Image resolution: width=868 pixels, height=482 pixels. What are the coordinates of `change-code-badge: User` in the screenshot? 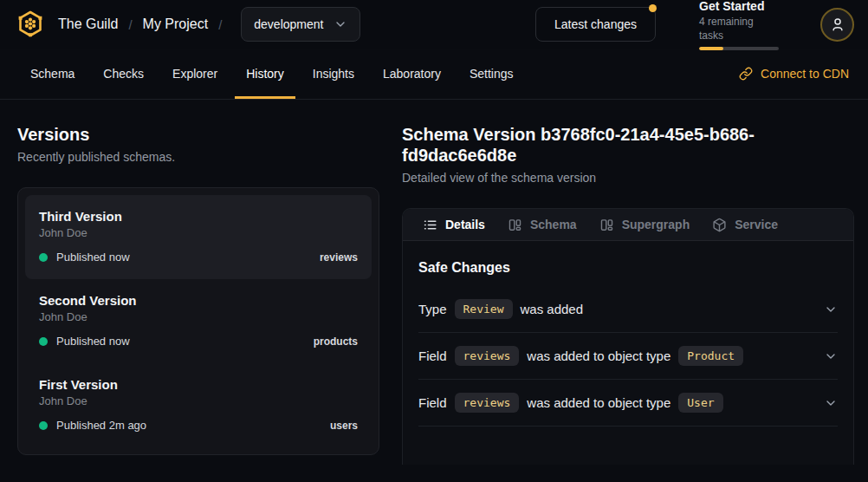 It's located at (700, 402).